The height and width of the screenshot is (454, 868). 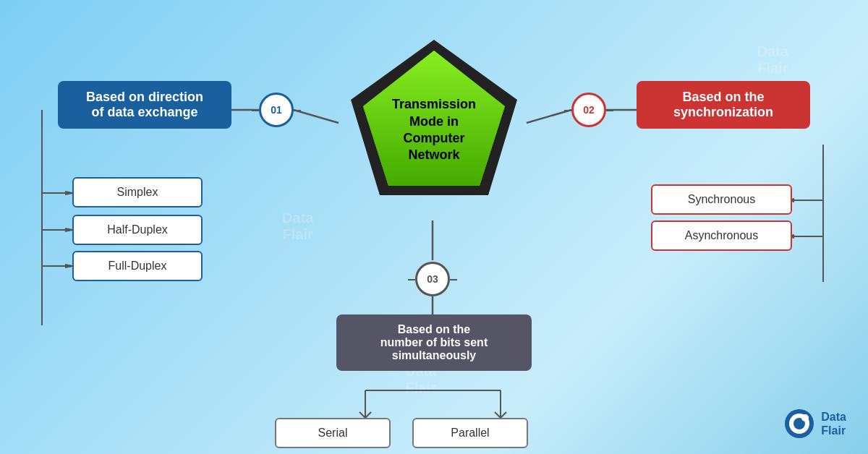 I want to click on bottom-category-box: Based on the number of bits sent simulta…, so click(x=434, y=343).